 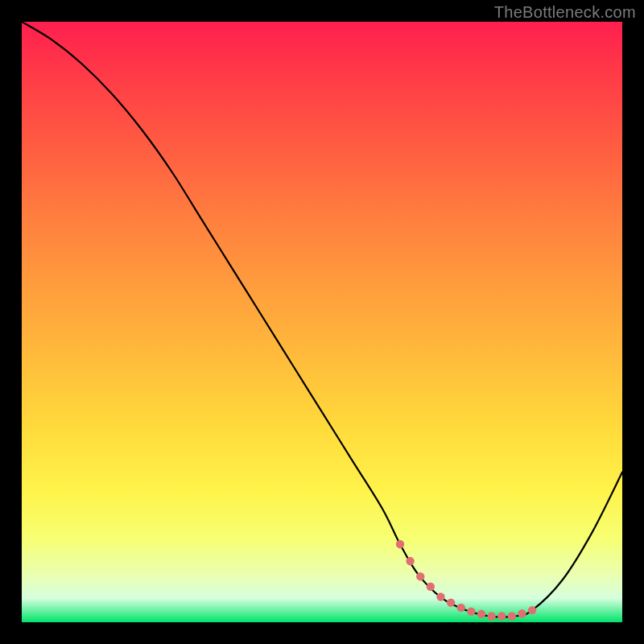 I want to click on optimal-zone-markers, so click(x=467, y=580).